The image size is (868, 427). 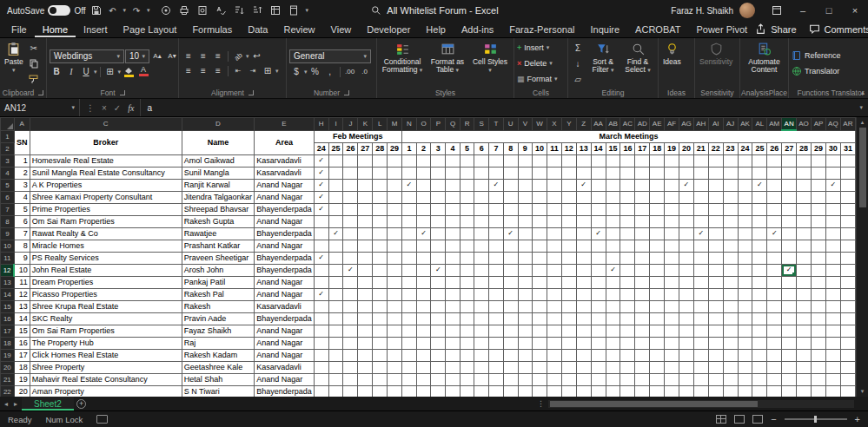 What do you see at coordinates (613, 197) in the screenshot?
I see `cell-AB6` at bounding box center [613, 197].